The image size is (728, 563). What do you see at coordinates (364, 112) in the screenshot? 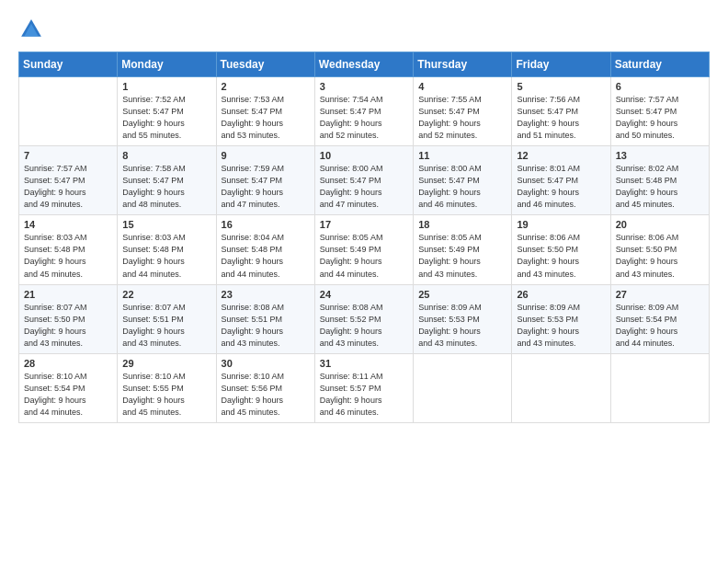
I see `calendar-cell: 3Sunrise: 7:54 AMSunset: 5:47 PMDaylight…` at bounding box center [364, 112].